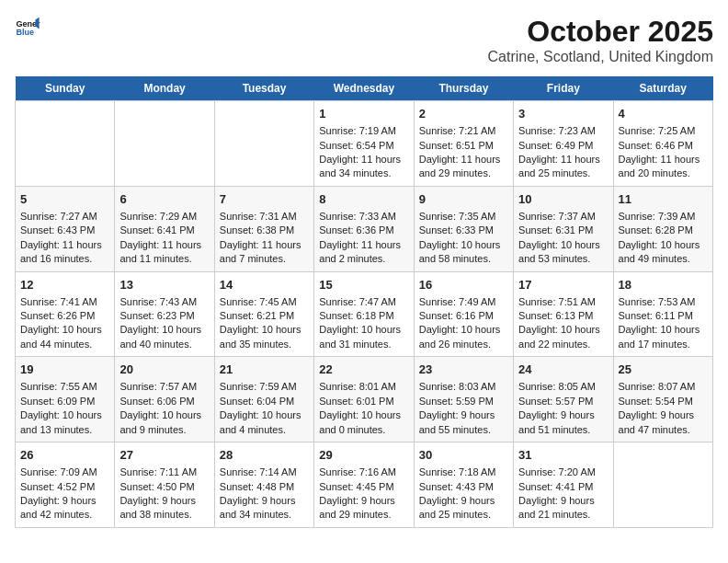  I want to click on day-number: 22, so click(364, 370).